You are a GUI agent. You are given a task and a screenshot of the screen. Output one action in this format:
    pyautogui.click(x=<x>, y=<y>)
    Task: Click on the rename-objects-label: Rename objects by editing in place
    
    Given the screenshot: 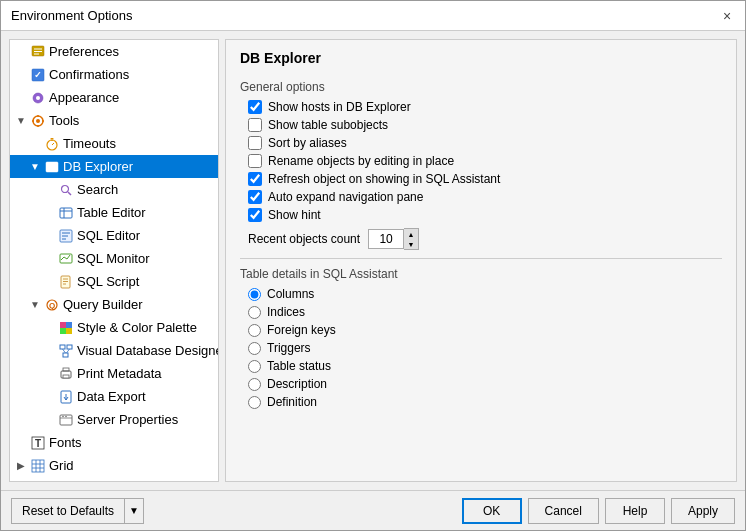 What is the action you would take?
    pyautogui.click(x=361, y=161)
    